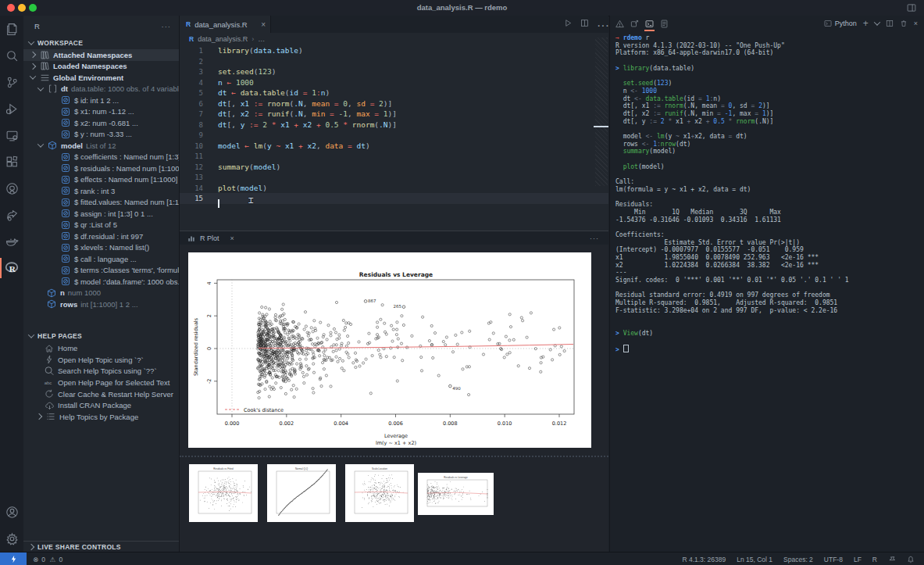 The width and height of the screenshot is (924, 565). I want to click on tree-item: Attached Namespaces, so click(102, 55).